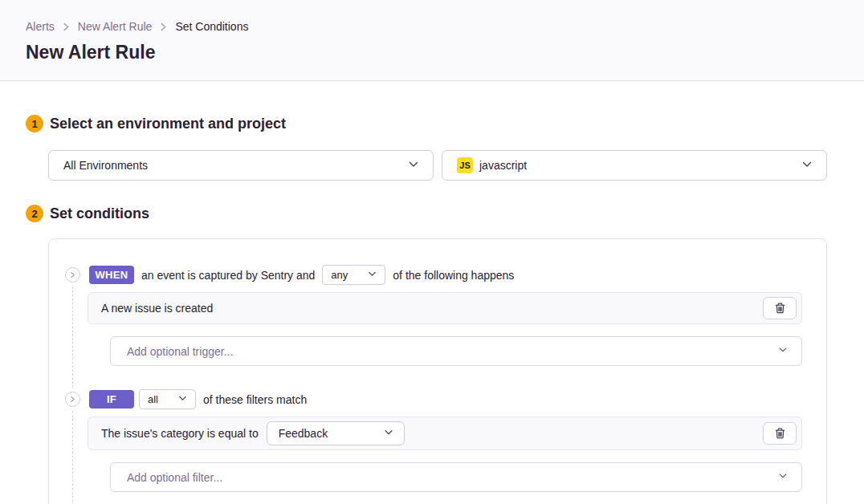 The image size is (864, 504). What do you see at coordinates (167, 400) in the screenshot?
I see `if-match-select: all` at bounding box center [167, 400].